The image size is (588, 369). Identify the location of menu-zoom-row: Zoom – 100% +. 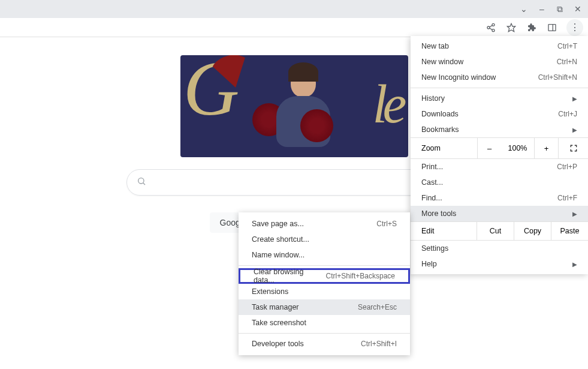
(499, 148).